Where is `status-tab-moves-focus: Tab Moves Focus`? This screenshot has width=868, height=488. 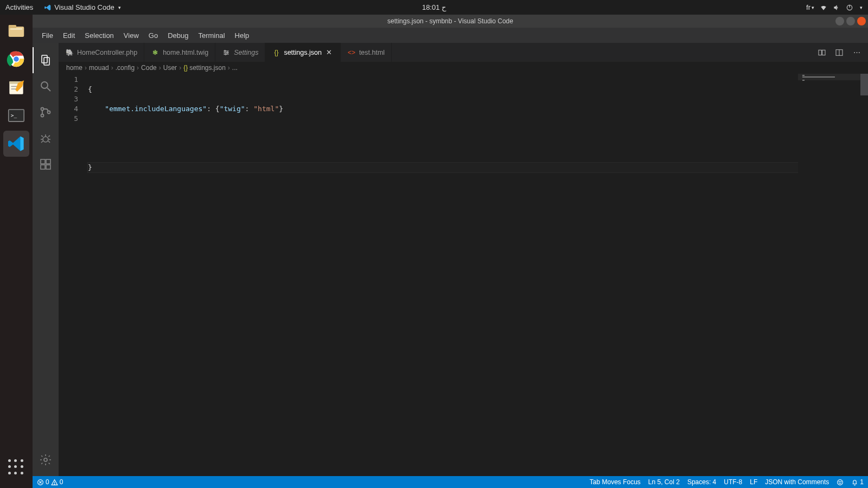
status-tab-moves-focus: Tab Moves Focus is located at coordinates (615, 482).